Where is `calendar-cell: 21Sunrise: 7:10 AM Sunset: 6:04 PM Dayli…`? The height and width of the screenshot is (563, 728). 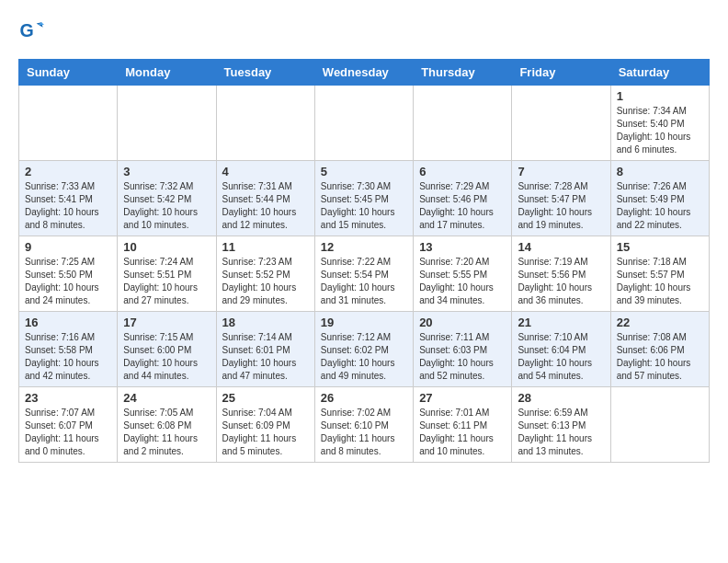 calendar-cell: 21Sunrise: 7:10 AM Sunset: 6:04 PM Dayli… is located at coordinates (561, 350).